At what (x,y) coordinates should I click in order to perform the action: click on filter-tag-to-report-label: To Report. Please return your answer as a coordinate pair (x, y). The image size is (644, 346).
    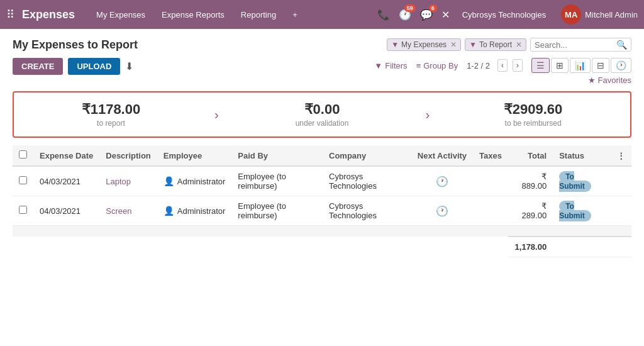
    Looking at the image, I should click on (496, 45).